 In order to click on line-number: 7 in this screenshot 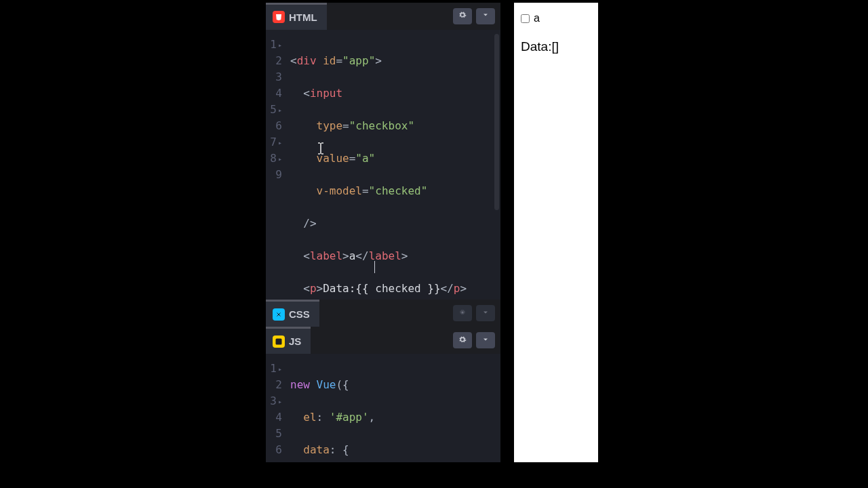, I will do `click(274, 142)`.